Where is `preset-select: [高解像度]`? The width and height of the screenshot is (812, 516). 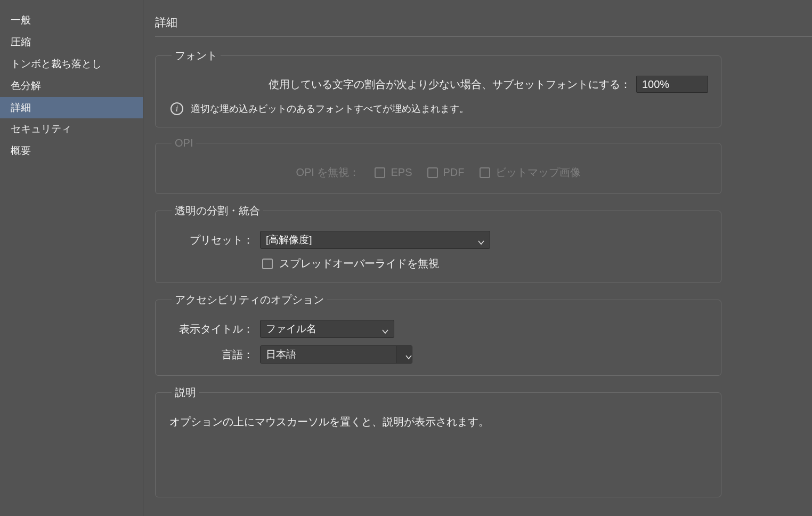
preset-select: [高解像度] is located at coordinates (375, 240).